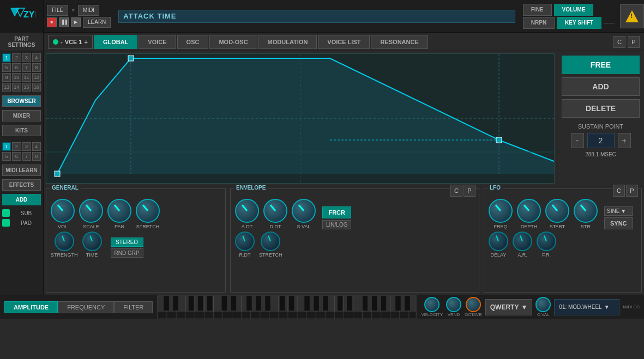 This screenshot has height=359, width=644. Describe the element at coordinates (7, 147) in the screenshot. I see `part-b1: 1` at that location.